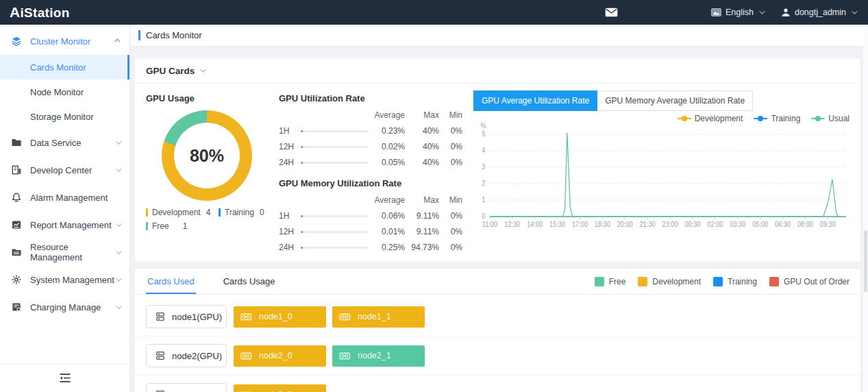 The width and height of the screenshot is (868, 392). What do you see at coordinates (611, 12) in the screenshot?
I see `mail-button` at bounding box center [611, 12].